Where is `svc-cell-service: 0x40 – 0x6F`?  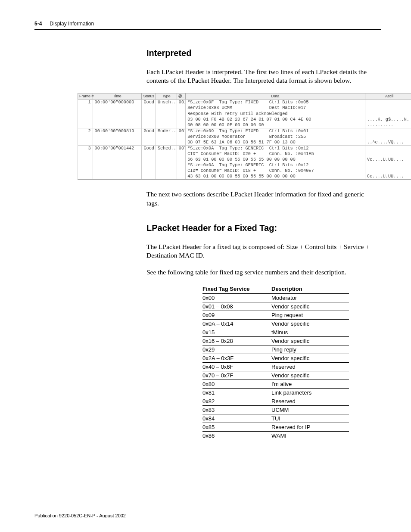 svc-cell-service: 0x40 – 0x6F is located at coordinates (237, 367).